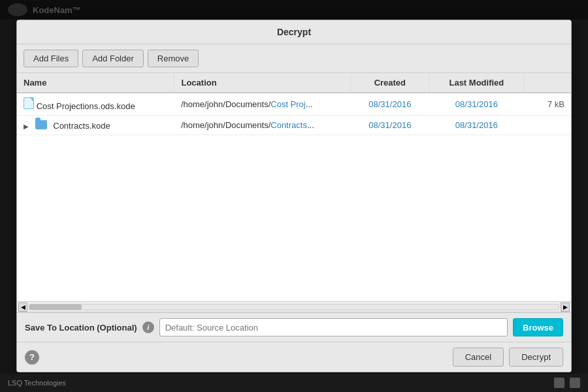 The height and width of the screenshot is (392, 588). I want to click on folder-size-cell, so click(547, 125).